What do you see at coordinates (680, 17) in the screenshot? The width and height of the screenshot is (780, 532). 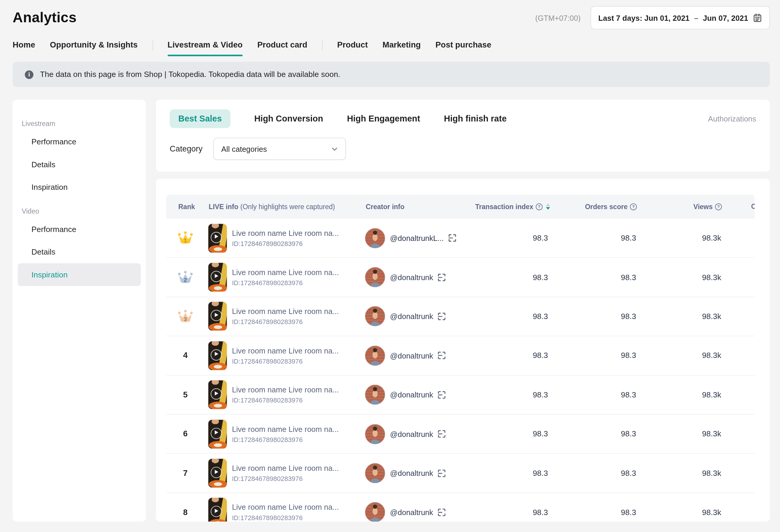 I see `date-range-picker: Last 7 days: Jun 01, 2021 – Jun 07, 2021` at bounding box center [680, 17].